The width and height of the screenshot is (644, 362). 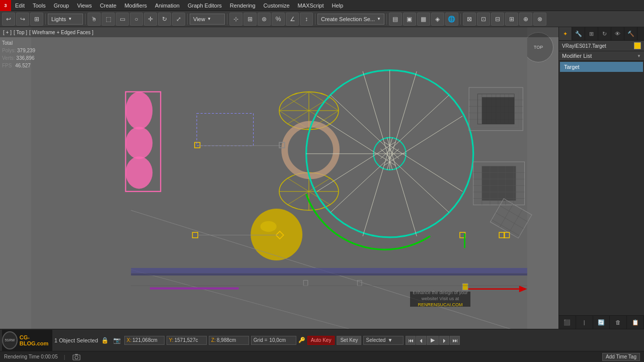 I want to click on material-editor-button: ◈, so click(x=438, y=19).